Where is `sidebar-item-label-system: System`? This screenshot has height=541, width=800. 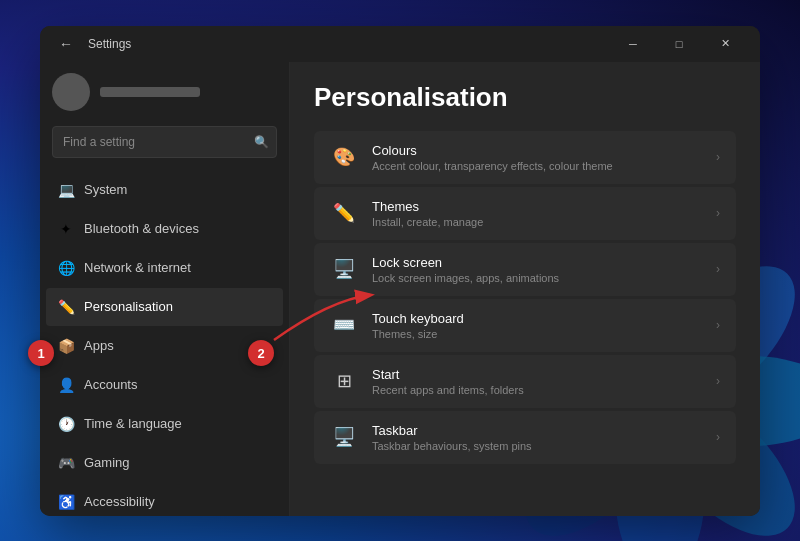 sidebar-item-label-system: System is located at coordinates (106, 190).